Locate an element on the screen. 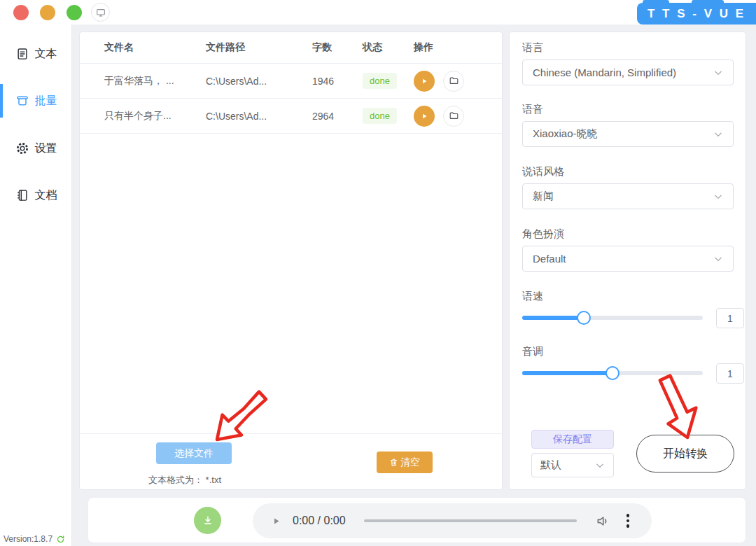  file-panel-footer: 选择文件 文本格式为： *.txt 清空 is located at coordinates (291, 461).